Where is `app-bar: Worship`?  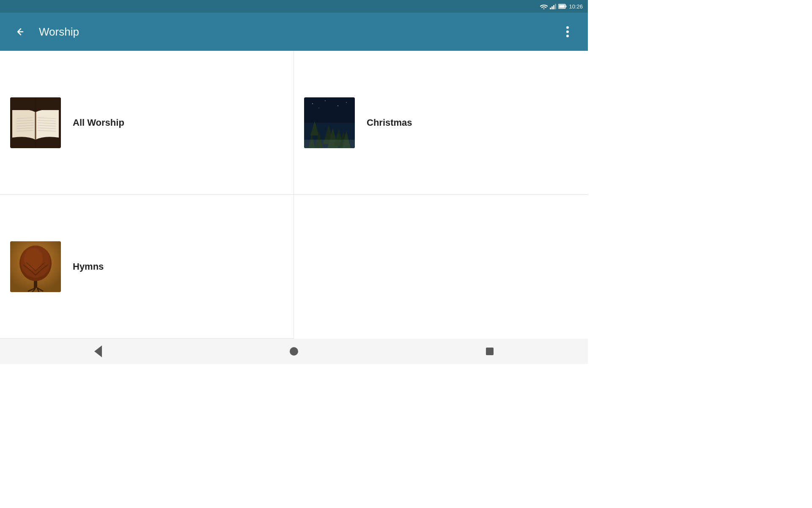
app-bar: Worship is located at coordinates (294, 32).